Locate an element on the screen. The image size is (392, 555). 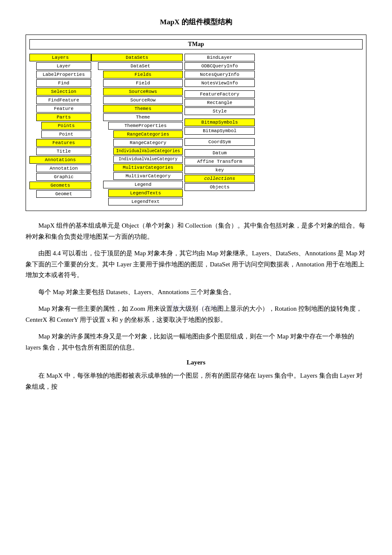
node-geomet: Geomet is located at coordinates (64, 194).